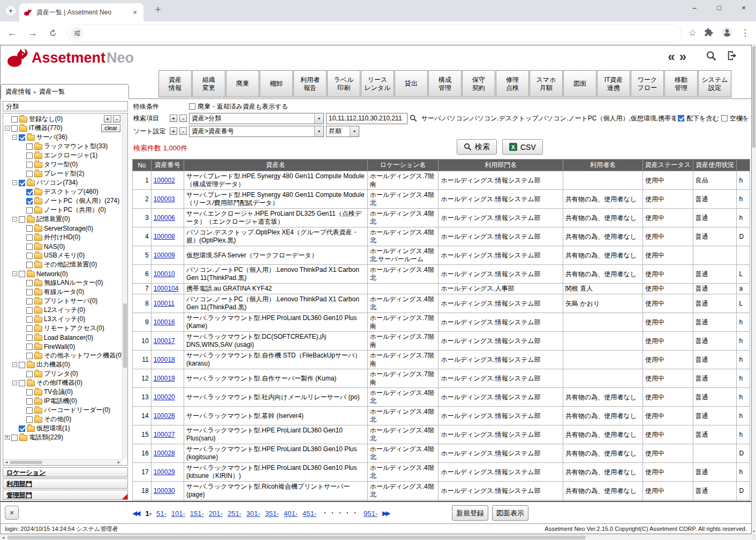 Image resolution: width=756 pixels, height=540 pixels. I want to click on page-link: 201-, so click(216, 514).